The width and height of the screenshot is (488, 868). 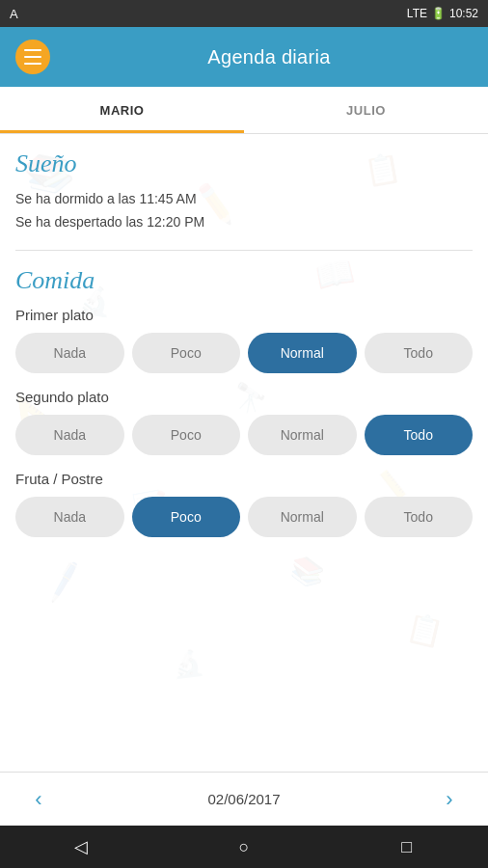 I want to click on segundo-plato-normal-btn: Normal, so click(x=303, y=435).